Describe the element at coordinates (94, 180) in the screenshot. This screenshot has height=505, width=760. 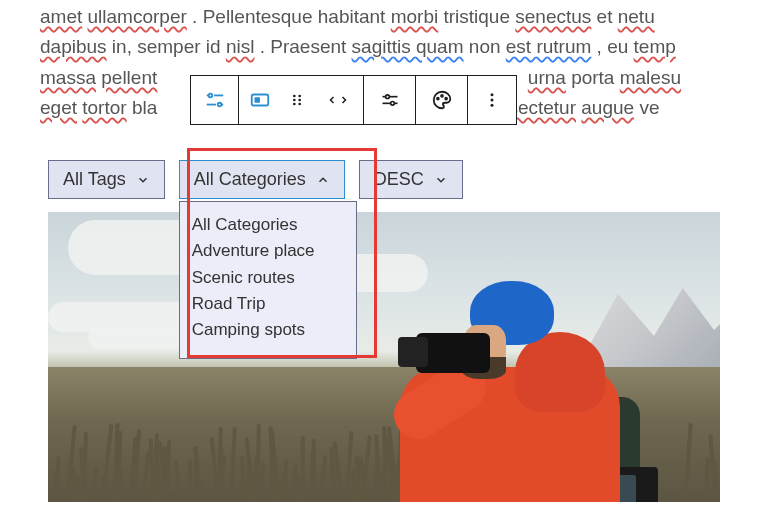
I see `tags-filter-label: All Tags` at that location.